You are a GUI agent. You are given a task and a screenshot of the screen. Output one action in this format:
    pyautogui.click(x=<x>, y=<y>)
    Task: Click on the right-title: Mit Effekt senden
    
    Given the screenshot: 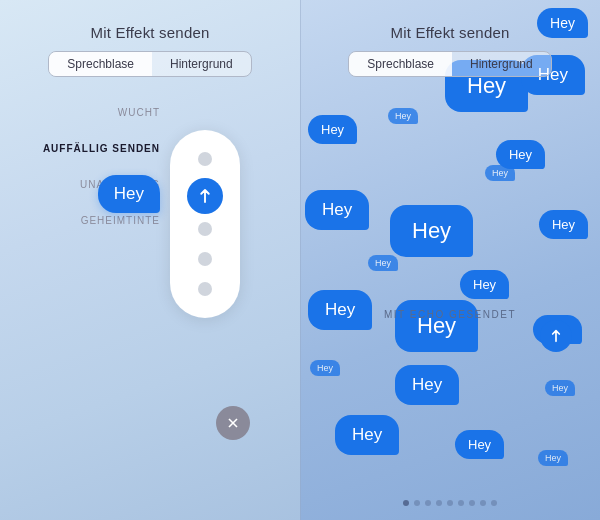 What is the action you would take?
    pyautogui.click(x=450, y=32)
    